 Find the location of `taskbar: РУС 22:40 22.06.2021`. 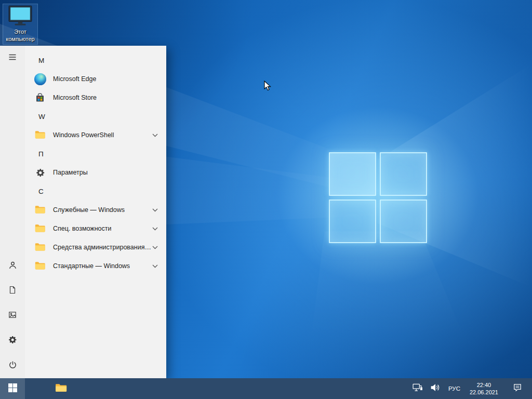

taskbar: РУС 22:40 22.06.2021 is located at coordinates (266, 389).